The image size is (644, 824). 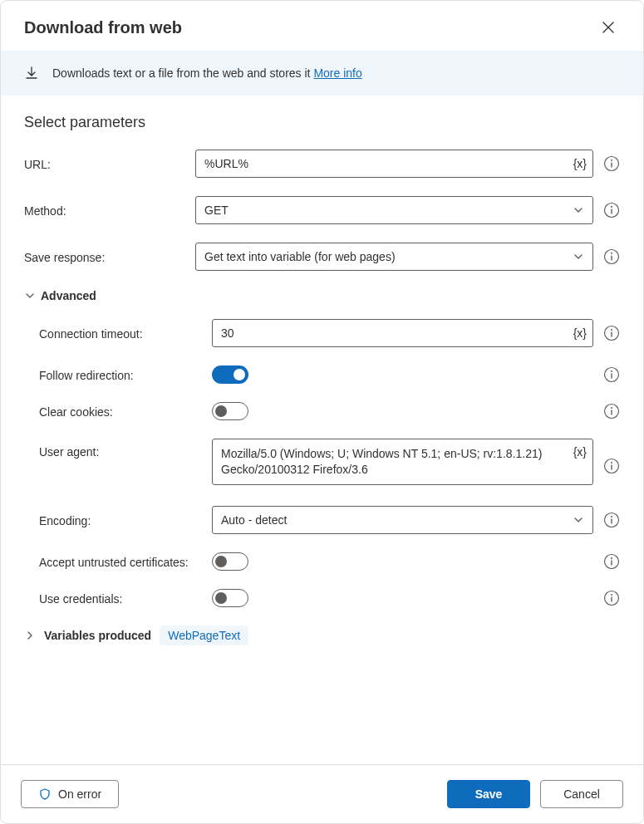 I want to click on variables-produced-label: Variables produced, so click(x=98, y=635).